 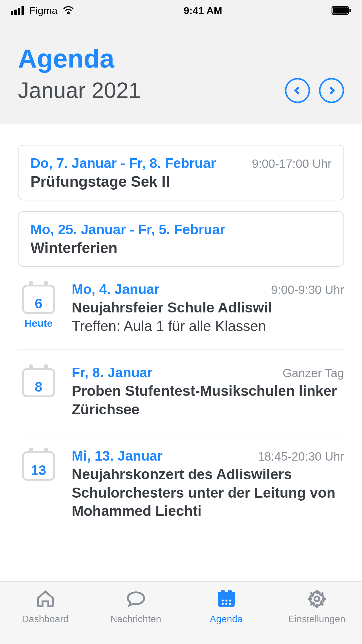 I want to click on clock-label: 9:41 AM, so click(x=203, y=11).